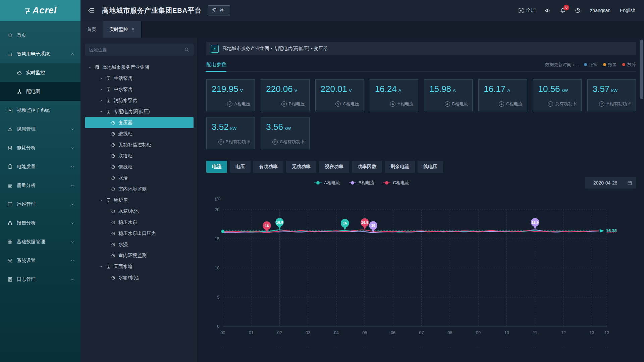 The image size is (644, 362). Describe the element at coordinates (140, 145) in the screenshot. I see `tree-node-7: 无功补偿控制柜` at that location.